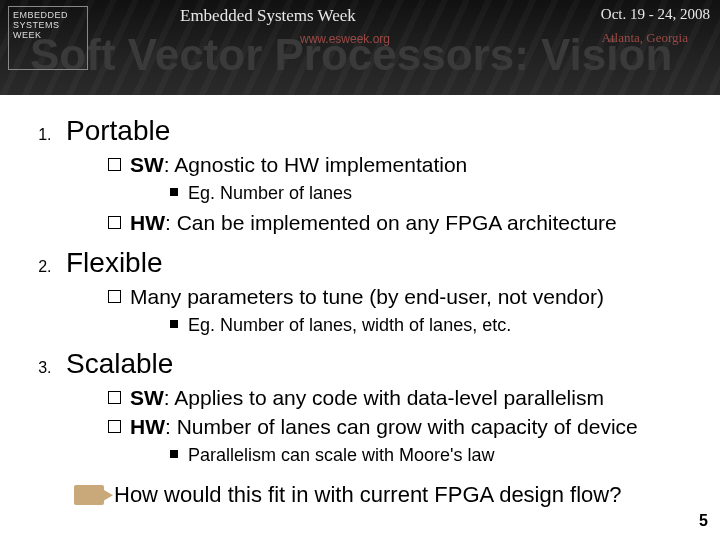  I want to click on sw-label-2: SW, so click(147, 398).